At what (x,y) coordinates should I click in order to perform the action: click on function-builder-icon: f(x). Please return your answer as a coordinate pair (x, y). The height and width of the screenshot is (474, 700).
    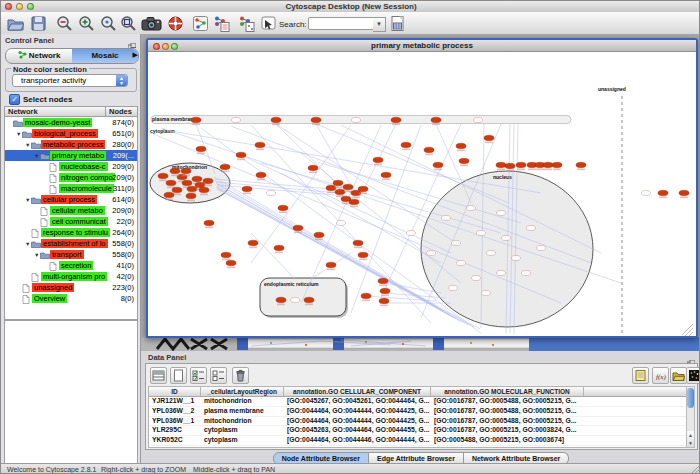
    Looking at the image, I should click on (660, 376).